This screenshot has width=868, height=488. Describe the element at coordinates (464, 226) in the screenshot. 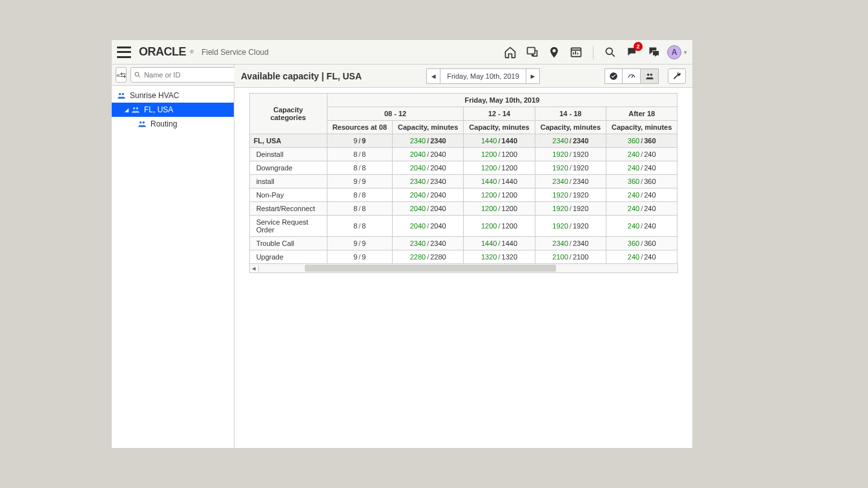

I see `table-row: Service Request Order8/82040/20401200/12…` at that location.